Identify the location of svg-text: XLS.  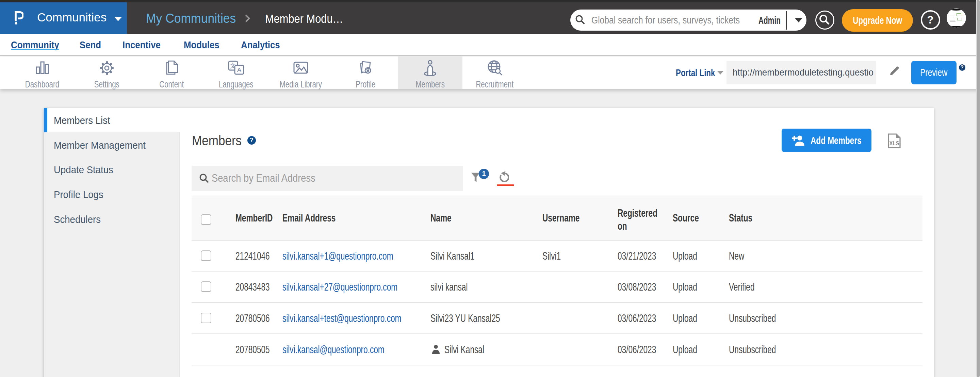
(894, 143).